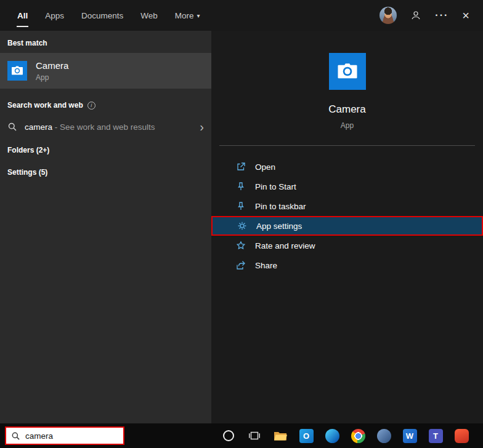  Describe the element at coordinates (347, 71) in the screenshot. I see `camera-app-icon-large` at that location.